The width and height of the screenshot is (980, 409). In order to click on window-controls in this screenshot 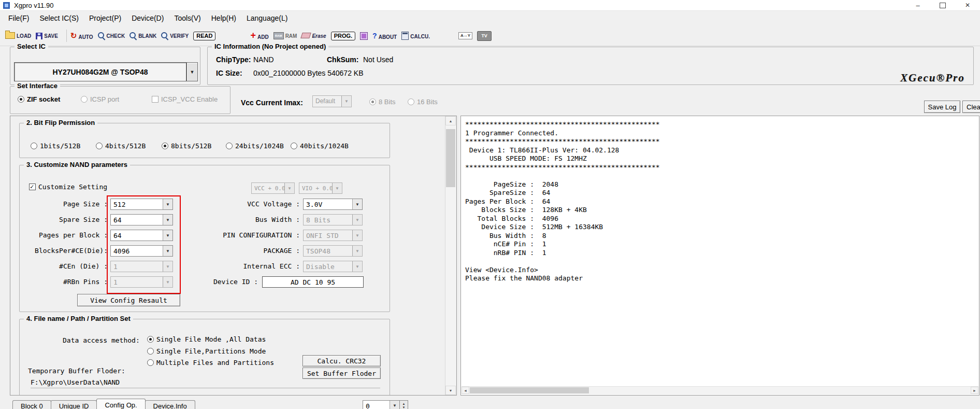, I will do `click(943, 5)`.